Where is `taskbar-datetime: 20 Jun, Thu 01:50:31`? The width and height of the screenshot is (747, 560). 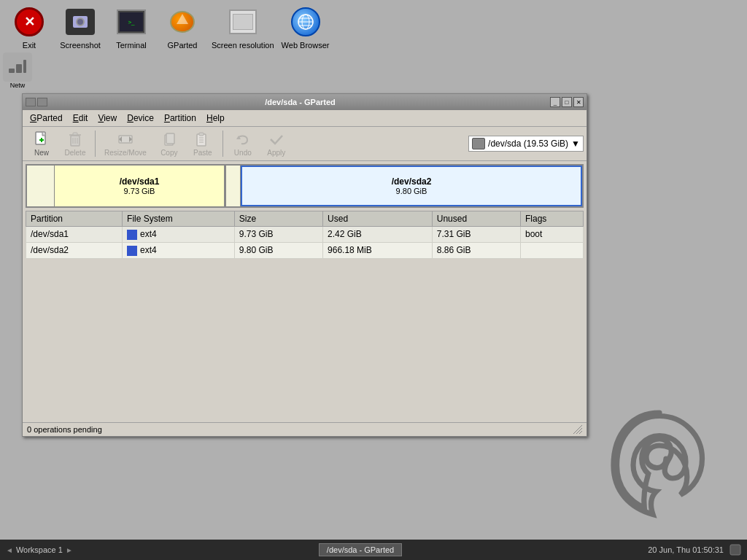
taskbar-datetime: 20 Jun, Thu 01:50:31 is located at coordinates (686, 550).